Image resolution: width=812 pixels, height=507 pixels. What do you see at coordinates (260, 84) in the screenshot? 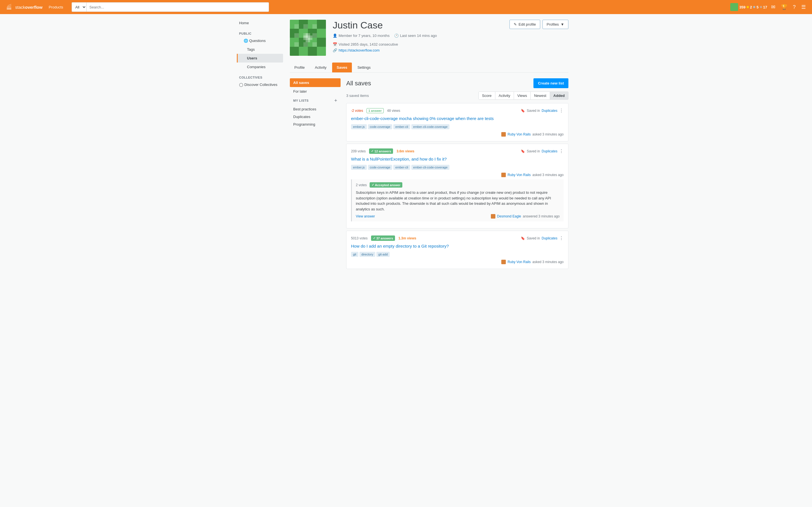
I see `sidebar-item-discover-collectives: ◯ Discover Collectives` at bounding box center [260, 84].